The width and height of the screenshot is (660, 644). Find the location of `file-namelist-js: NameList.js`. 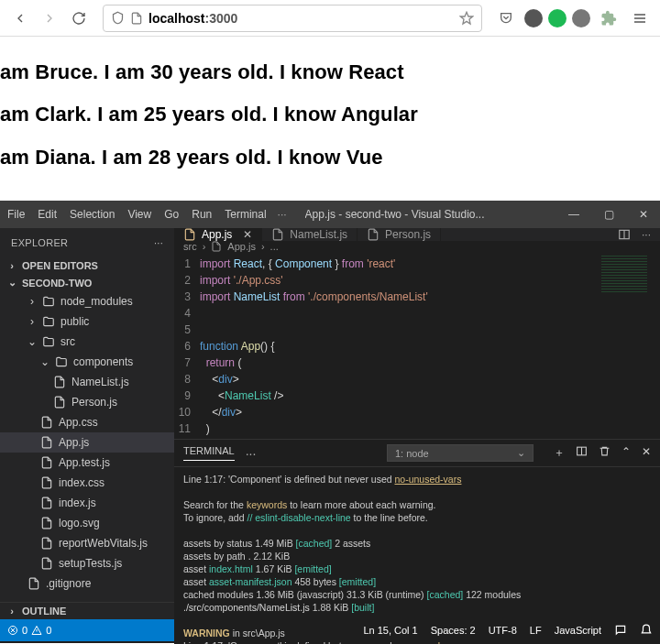

file-namelist-js: NameList.js is located at coordinates (87, 382).